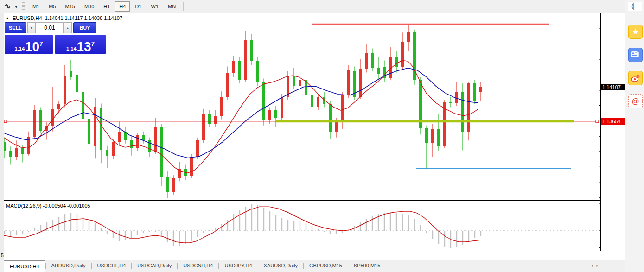 Image resolution: width=644 pixels, height=272 pixels. I want to click on tab-scroll-arrows: ◂▸, so click(596, 266).